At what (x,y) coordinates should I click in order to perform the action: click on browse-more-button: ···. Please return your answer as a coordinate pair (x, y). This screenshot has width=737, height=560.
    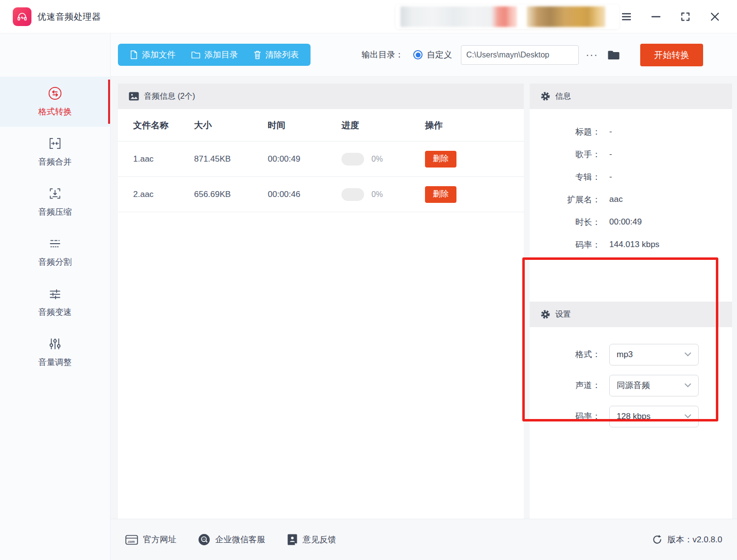
    Looking at the image, I should click on (592, 55).